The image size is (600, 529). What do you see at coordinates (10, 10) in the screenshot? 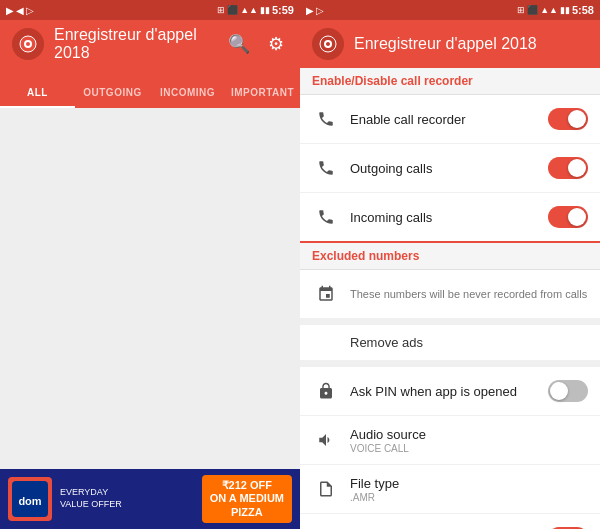
I see `play-icon: ▶` at bounding box center [10, 10].